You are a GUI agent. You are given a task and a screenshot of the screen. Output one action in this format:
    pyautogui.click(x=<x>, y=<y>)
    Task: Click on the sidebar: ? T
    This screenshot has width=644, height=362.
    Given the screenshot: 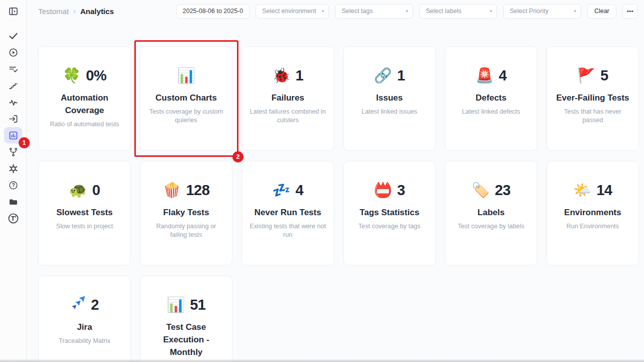 What is the action you would take?
    pyautogui.click(x=13, y=181)
    